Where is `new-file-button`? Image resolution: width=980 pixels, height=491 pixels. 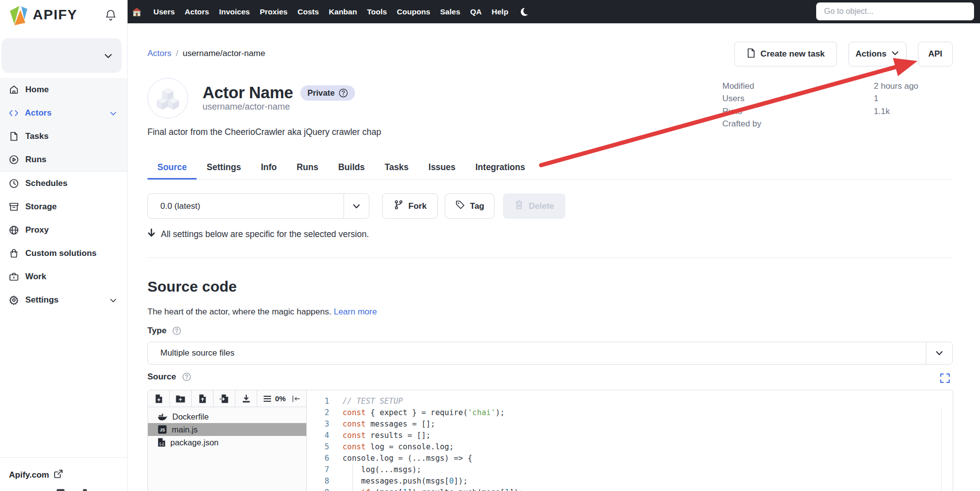
new-file-button is located at coordinates (159, 399).